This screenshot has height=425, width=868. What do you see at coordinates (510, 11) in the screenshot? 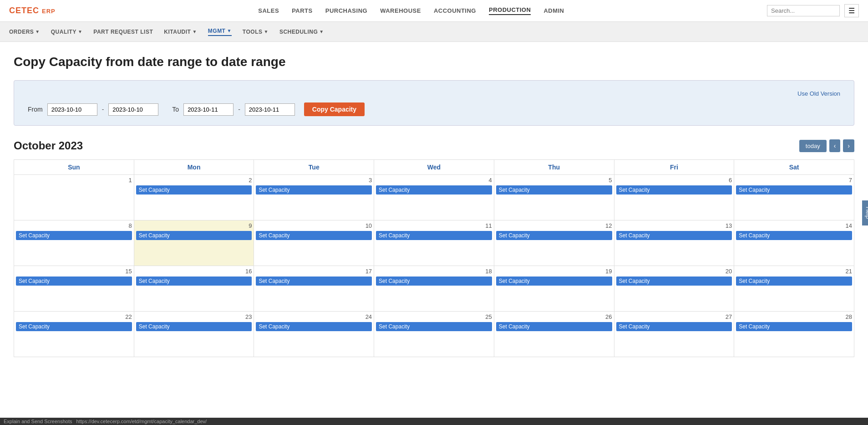
I see `nav-production: PRODUCTION` at bounding box center [510, 11].